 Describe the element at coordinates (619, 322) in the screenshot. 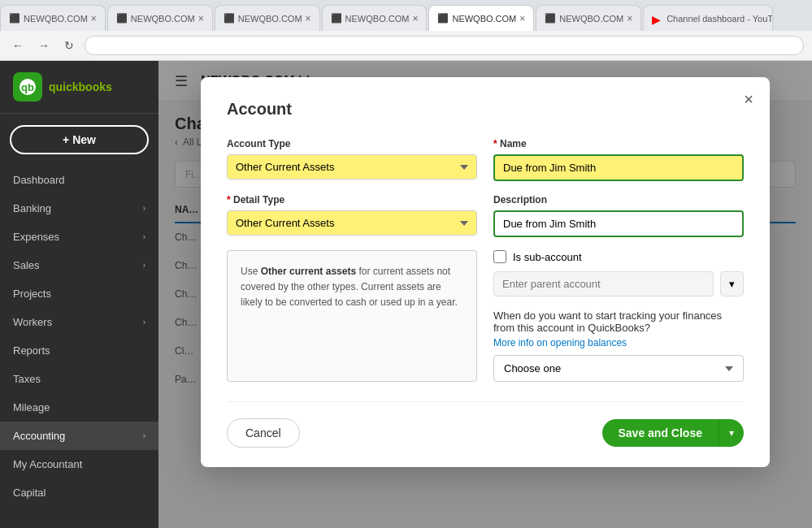

I see `tracking-question: When do you want to start tracking your …` at that location.